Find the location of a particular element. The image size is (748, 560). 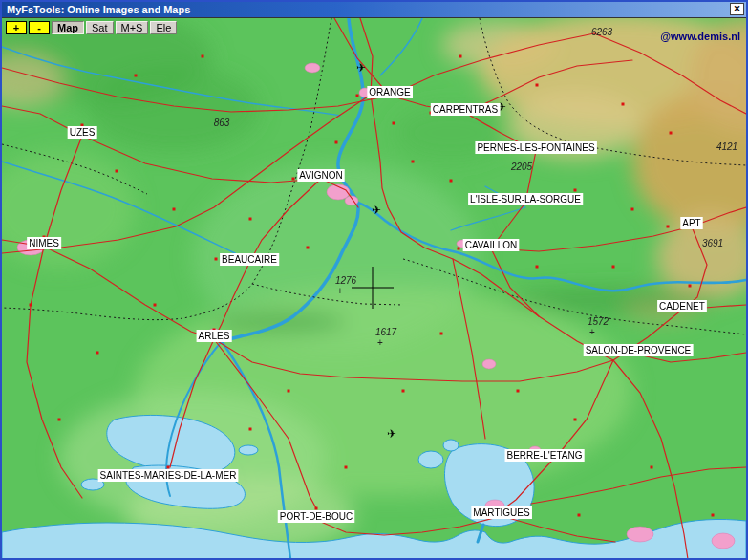

elevation-label: 3691 is located at coordinates (713, 243).